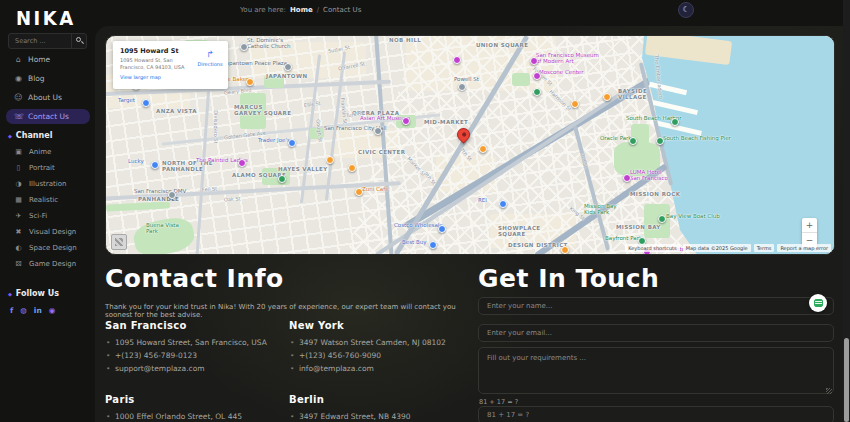 The image size is (850, 422). Describe the element at coordinates (50, 200) in the screenshot. I see `channel-item-realistic: ▦Realistic` at that location.